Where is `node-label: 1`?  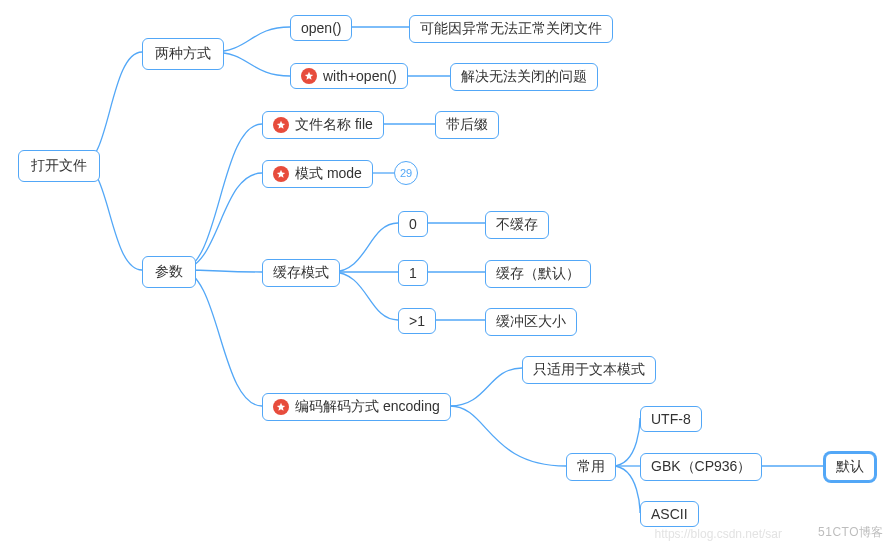
node-label: 1 is located at coordinates (413, 273).